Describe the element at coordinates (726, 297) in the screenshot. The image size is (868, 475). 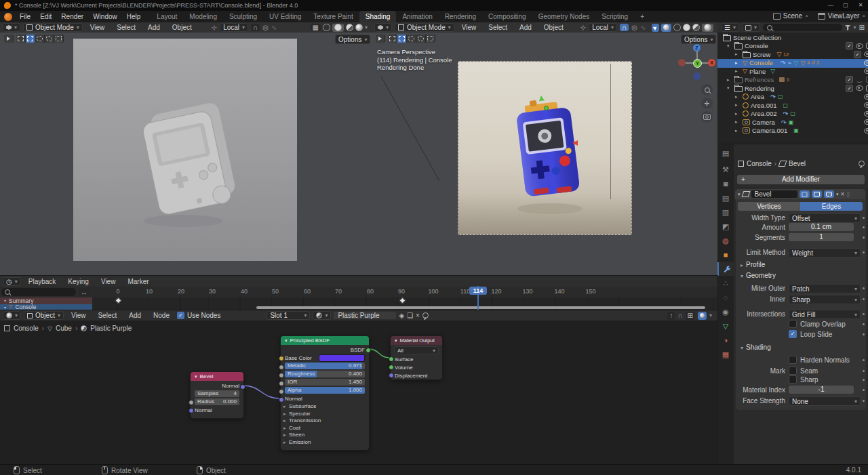
I see `tab-physics-properties: ◌` at that location.